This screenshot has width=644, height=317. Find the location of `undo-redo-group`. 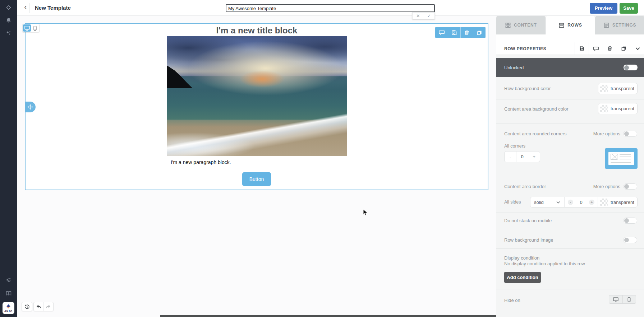

undo-redo-group is located at coordinates (43, 307).